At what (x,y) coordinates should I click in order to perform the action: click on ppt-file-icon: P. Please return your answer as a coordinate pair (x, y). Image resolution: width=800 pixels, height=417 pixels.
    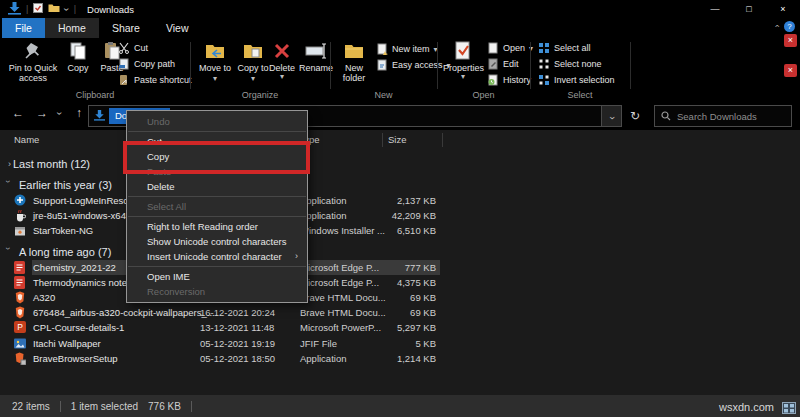
    Looking at the image, I should click on (20, 328).